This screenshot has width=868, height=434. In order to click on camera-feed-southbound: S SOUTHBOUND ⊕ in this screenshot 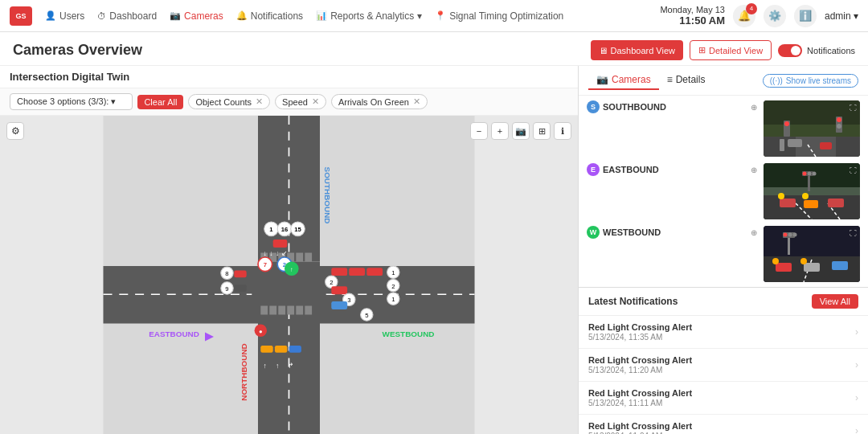, I will do `click(723, 129)`.